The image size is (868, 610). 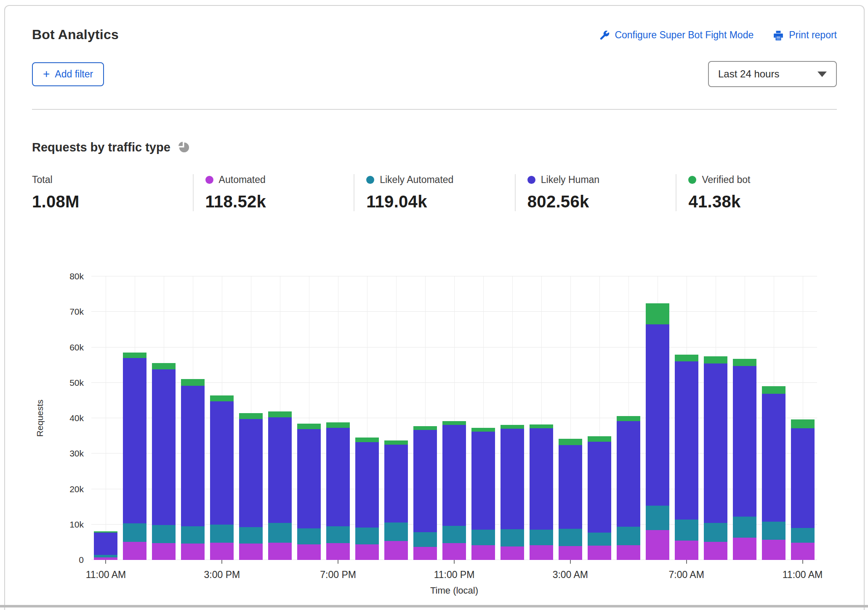 I want to click on stat-likely-automated-value: 119.04k, so click(x=436, y=202).